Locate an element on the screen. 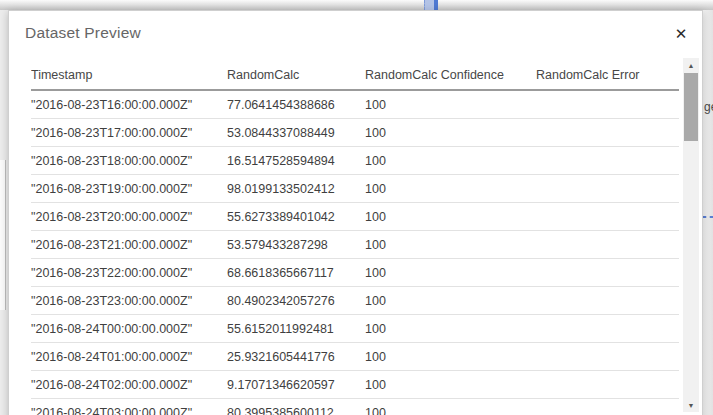 This screenshot has width=713, height=415. close-button: ✕ is located at coordinates (681, 34).